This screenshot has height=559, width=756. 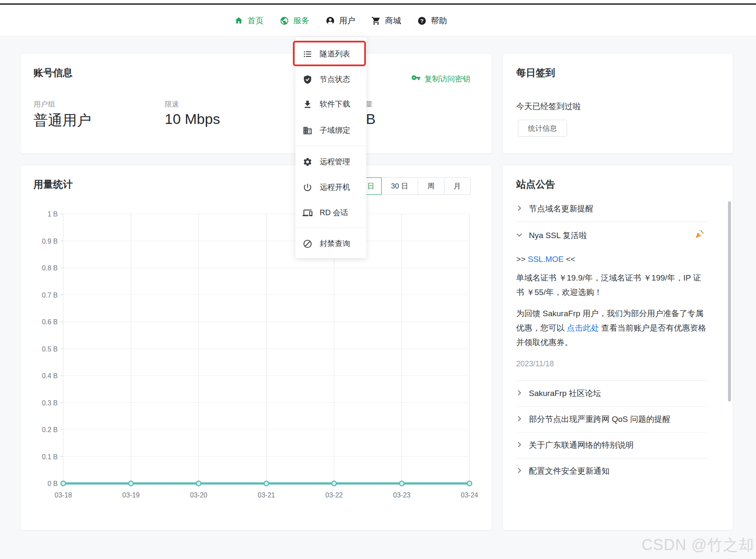 I want to click on home-icon, so click(x=239, y=20).